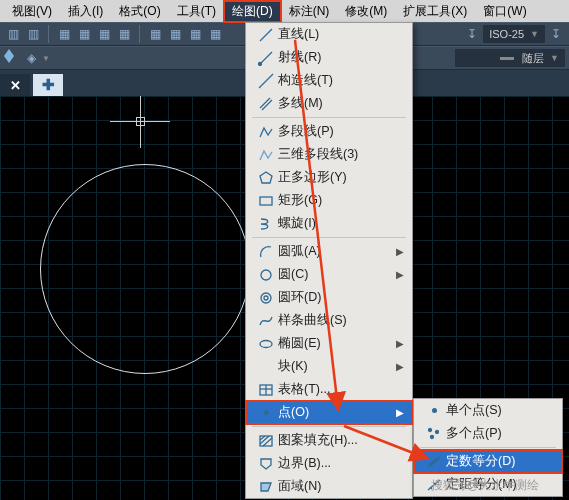 The image size is (569, 500). Describe the element at coordinates (331, 366) in the screenshot. I see `menu-item-label: 块(K)` at that location.